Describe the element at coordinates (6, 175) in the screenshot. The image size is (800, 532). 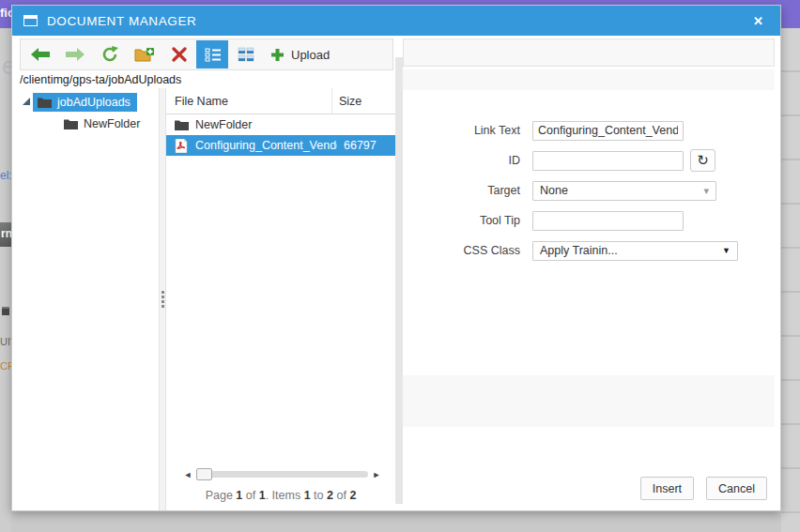
I see `background-link-fragment: el:` at that location.